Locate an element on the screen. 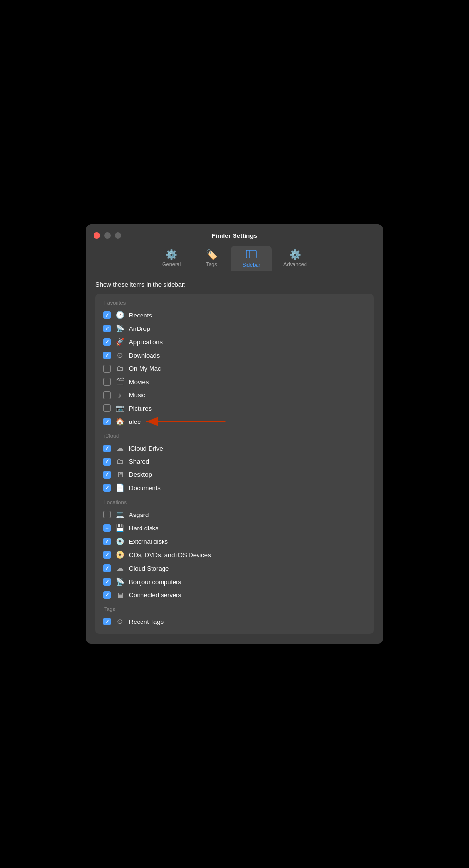  label-recent-tags: Recent Tags is located at coordinates (146, 622).